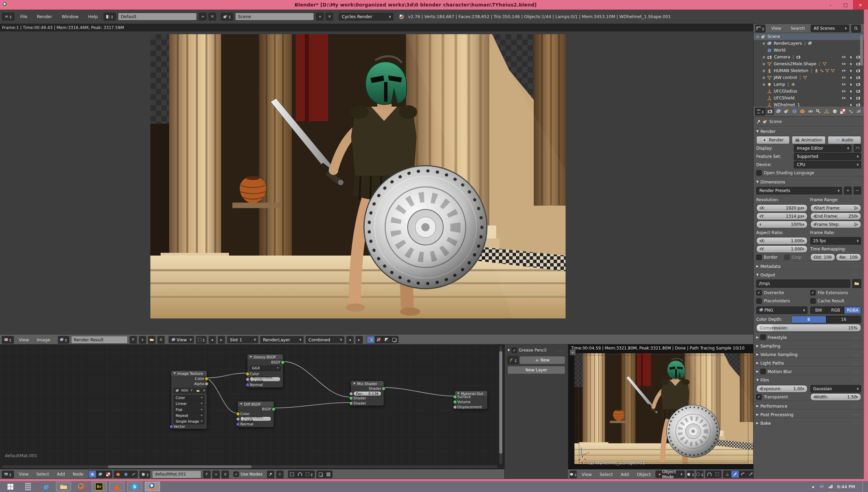 Image resolution: width=868 pixels, height=492 pixels. I want to click on section-motion-blur: ▶Motion Blur::::, so click(809, 371).